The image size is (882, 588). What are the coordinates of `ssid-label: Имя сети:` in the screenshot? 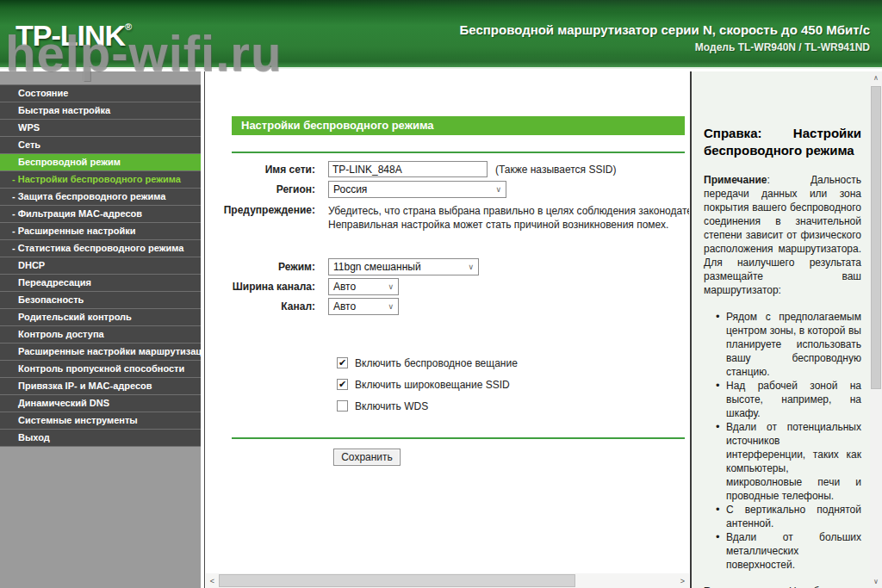 It's located at (260, 170).